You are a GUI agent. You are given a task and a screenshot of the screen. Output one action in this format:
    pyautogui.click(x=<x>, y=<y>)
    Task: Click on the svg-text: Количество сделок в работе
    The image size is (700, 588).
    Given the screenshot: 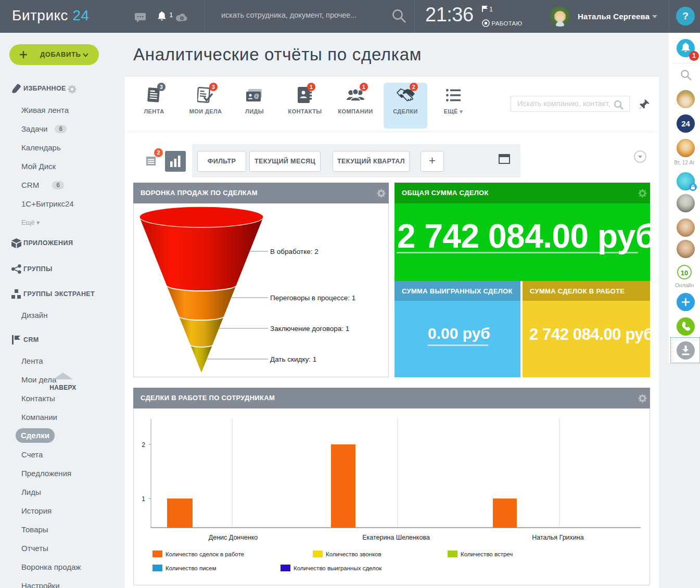 What is the action you would take?
    pyautogui.click(x=205, y=554)
    